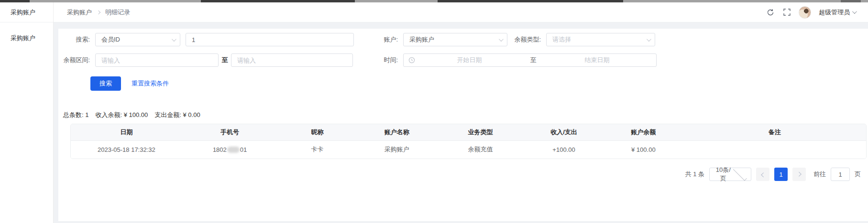  I want to click on account-select: 采购账户, so click(455, 40).